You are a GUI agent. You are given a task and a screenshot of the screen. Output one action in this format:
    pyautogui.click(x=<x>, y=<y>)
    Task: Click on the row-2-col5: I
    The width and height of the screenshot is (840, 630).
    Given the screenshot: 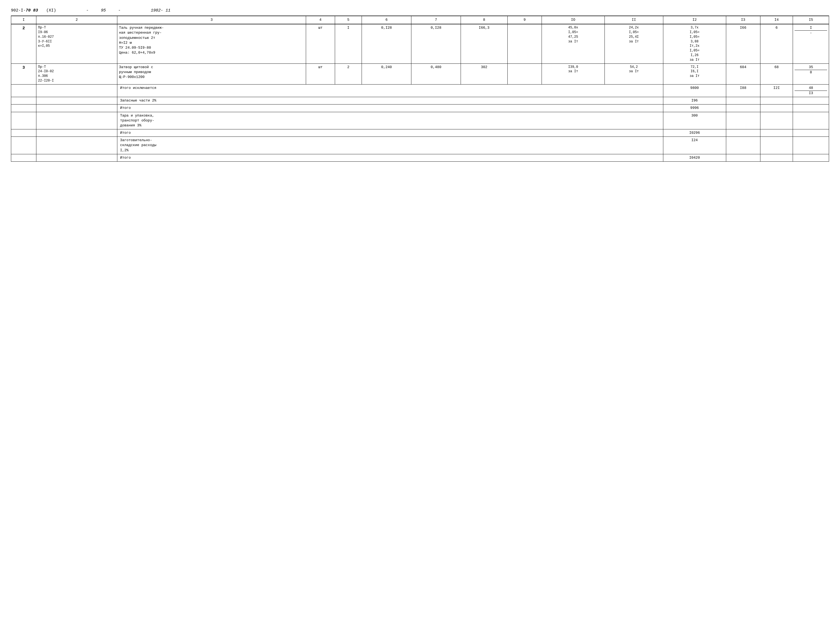 What is the action you would take?
    pyautogui.click(x=349, y=44)
    